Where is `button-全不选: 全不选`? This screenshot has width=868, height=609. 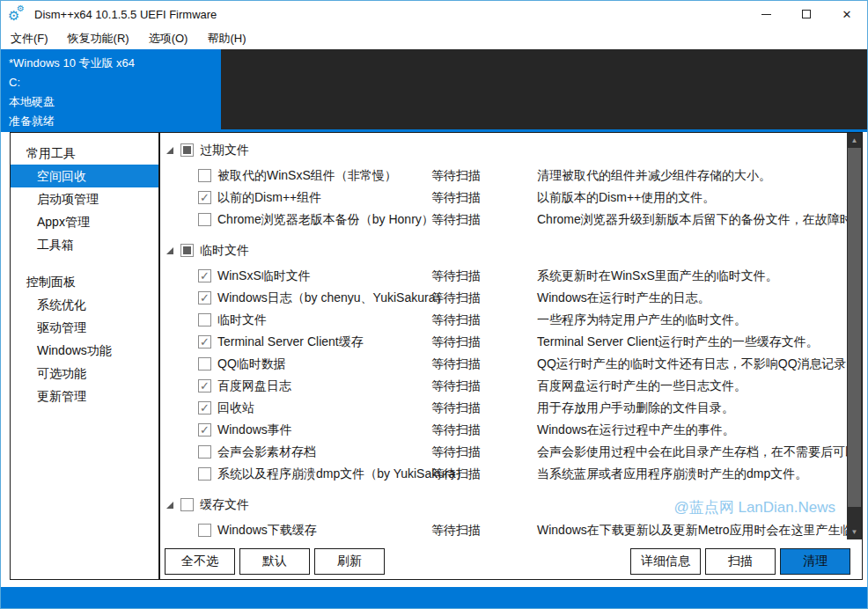 button-全不选: 全不选 is located at coordinates (200, 561).